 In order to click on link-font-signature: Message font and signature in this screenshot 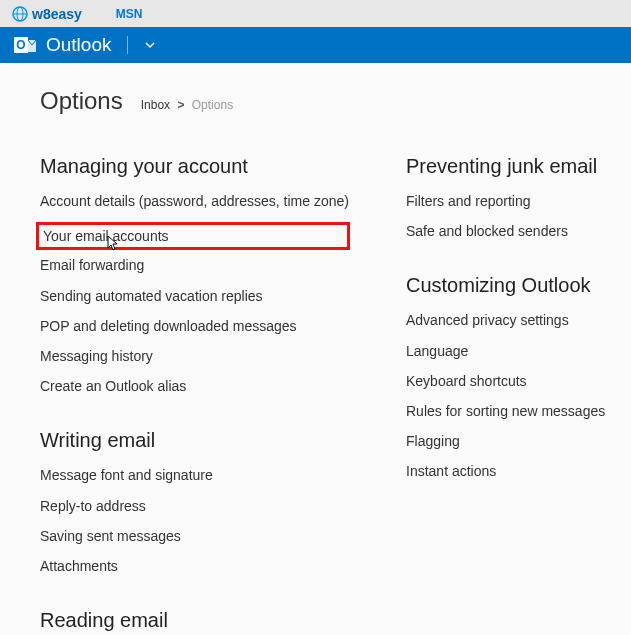, I will do `click(195, 475)`.